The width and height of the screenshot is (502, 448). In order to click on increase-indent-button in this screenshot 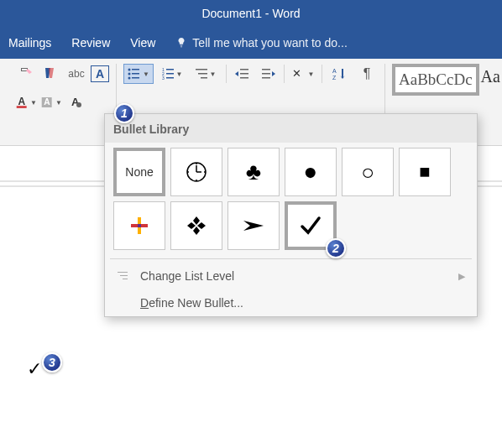, I will do `click(268, 74)`.